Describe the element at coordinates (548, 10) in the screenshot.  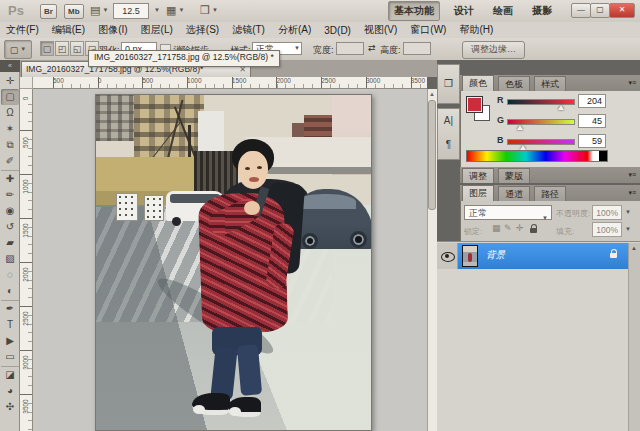
I see `workspace-overflow-button: »` at that location.